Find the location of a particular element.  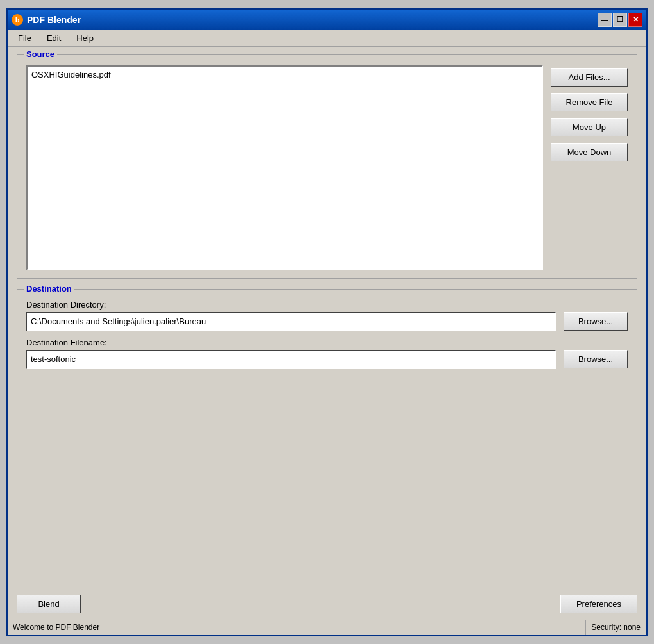

restore-button: ❐ is located at coordinates (620, 20).